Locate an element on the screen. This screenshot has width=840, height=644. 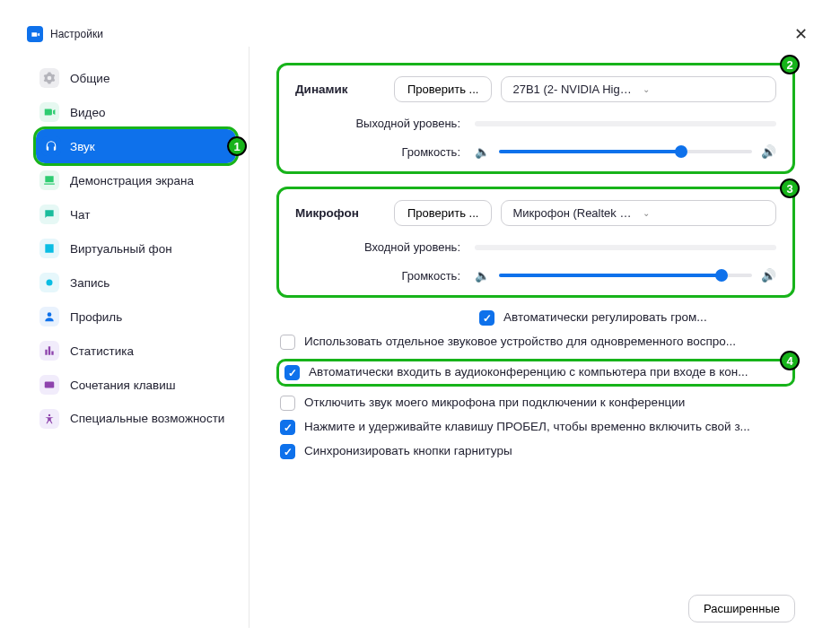
auto-adjust-label: Автоматически регулировать гром... is located at coordinates (650, 318).